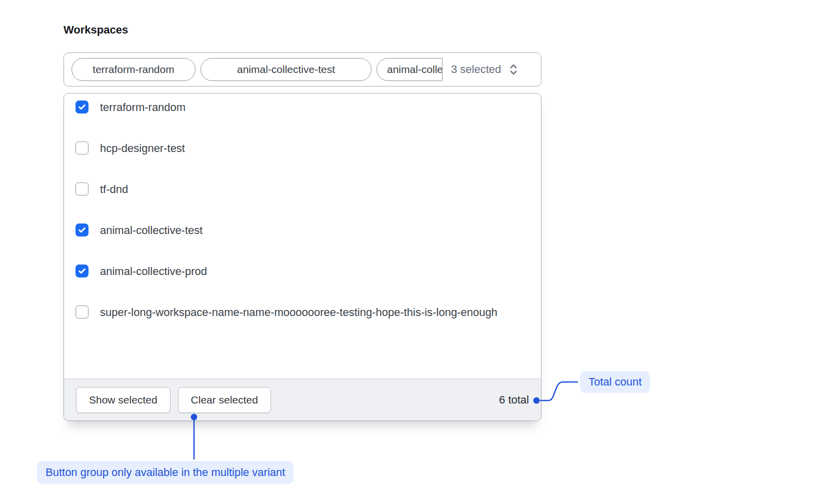 Image resolution: width=836 pixels, height=504 pixels. I want to click on option-row: animal-collective-test, so click(302, 230).